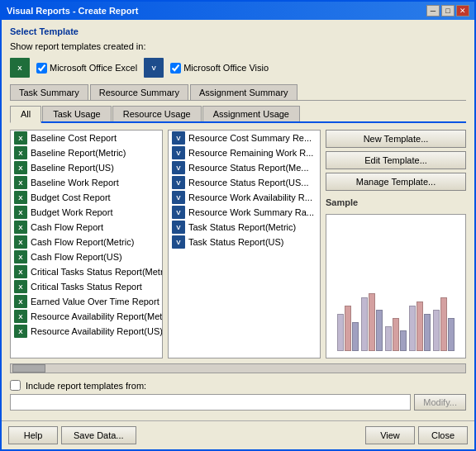  I want to click on horizontal-scrollbar, so click(238, 368).